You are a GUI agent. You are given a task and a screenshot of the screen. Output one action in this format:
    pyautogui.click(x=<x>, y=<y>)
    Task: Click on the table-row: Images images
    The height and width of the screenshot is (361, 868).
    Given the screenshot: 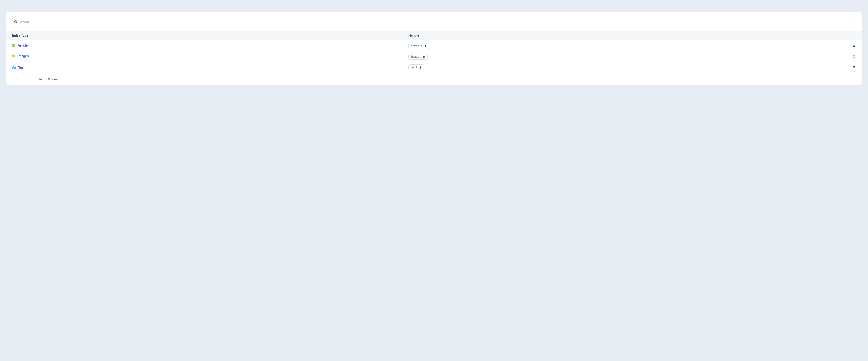 What is the action you would take?
    pyautogui.click(x=434, y=57)
    